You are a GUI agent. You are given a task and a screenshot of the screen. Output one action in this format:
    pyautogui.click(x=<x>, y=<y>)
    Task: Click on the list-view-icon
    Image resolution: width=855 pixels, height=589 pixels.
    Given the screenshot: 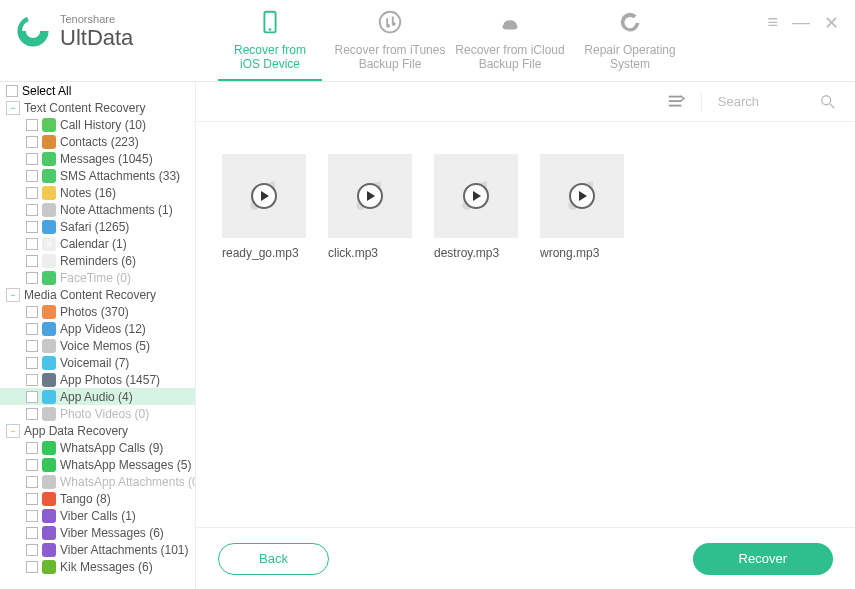 What is the action you would take?
    pyautogui.click(x=676, y=102)
    